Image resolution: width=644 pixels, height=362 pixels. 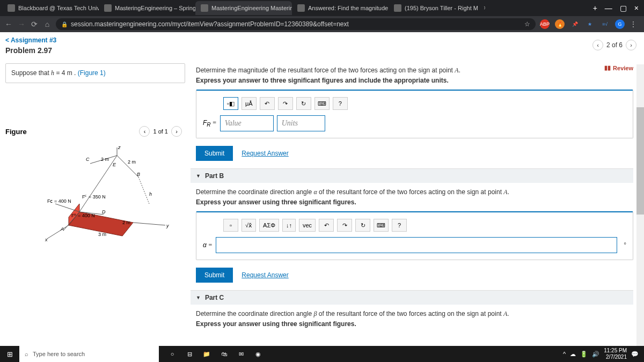 I want to click on browser-tab: Blackboard @ Texas Tech Univer×, so click(x=50, y=8).